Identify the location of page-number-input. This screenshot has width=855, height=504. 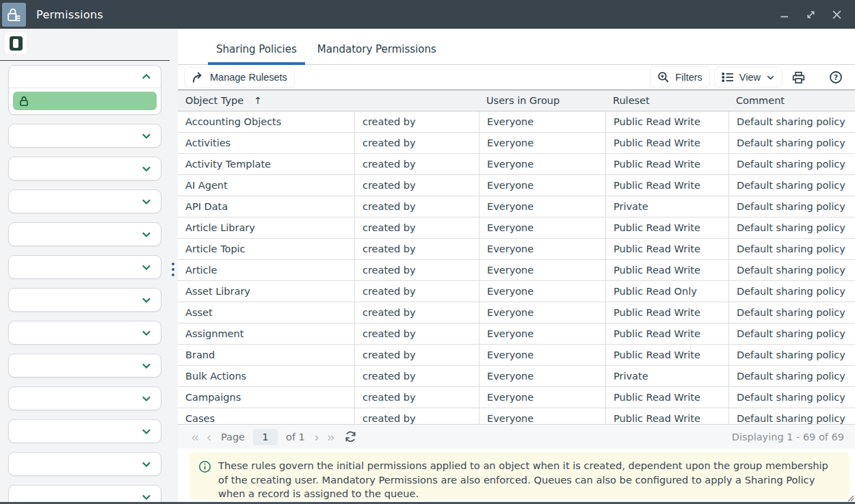
(265, 437).